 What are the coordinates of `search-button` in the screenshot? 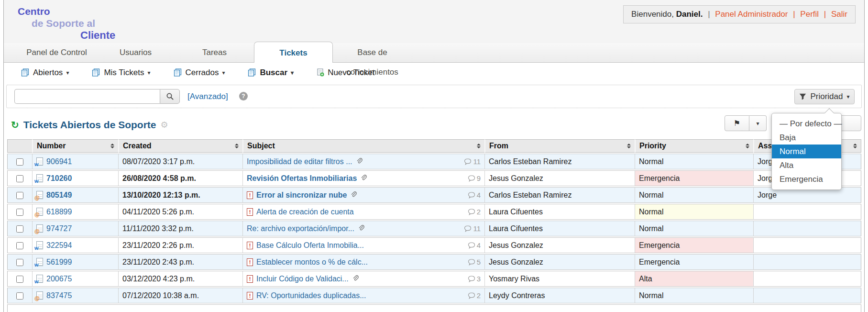 It's located at (170, 97).